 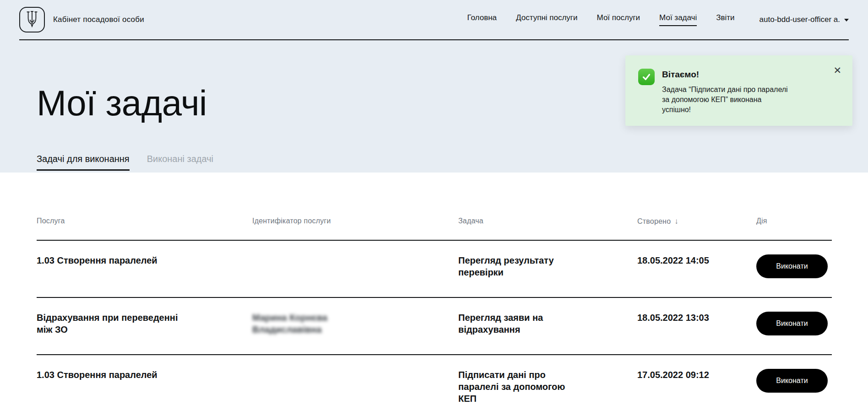 What do you see at coordinates (434, 269) in the screenshot?
I see `table-row: 1.03 Створення паралелей Перегляд резуль…` at bounding box center [434, 269].